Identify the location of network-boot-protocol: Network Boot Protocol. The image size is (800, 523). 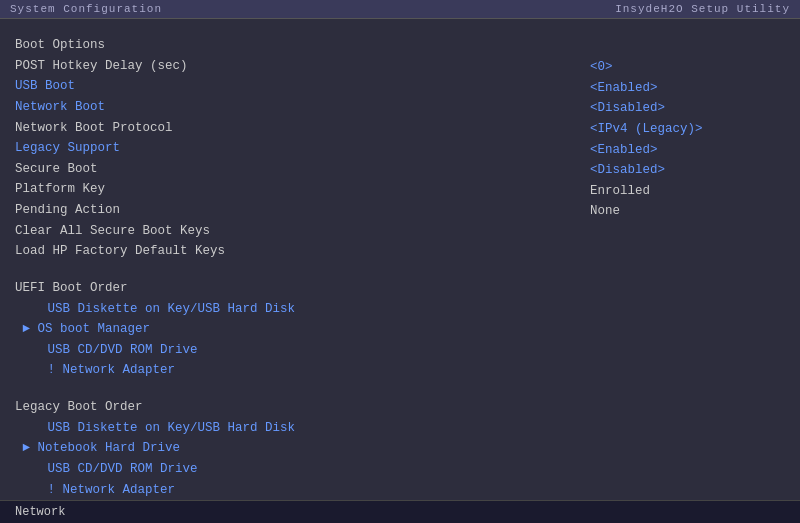
(290, 128).